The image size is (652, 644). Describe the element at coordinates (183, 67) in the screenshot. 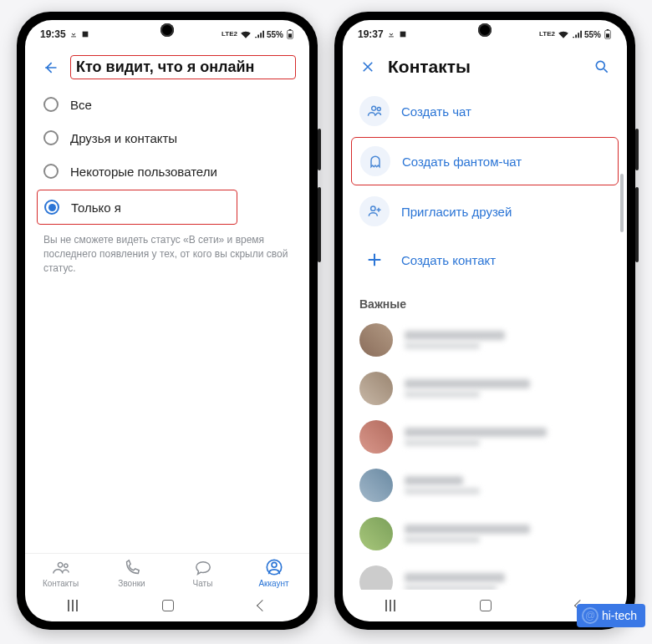

I see `page-title: Кто видит, что я онлайн` at that location.